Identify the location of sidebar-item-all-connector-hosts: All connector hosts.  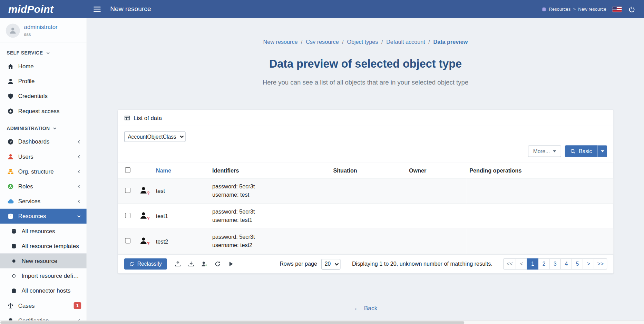
(43, 291).